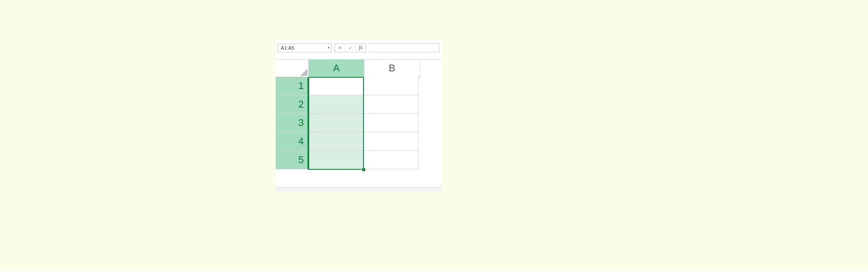  What do you see at coordinates (336, 105) in the screenshot?
I see `cell-A2` at bounding box center [336, 105].